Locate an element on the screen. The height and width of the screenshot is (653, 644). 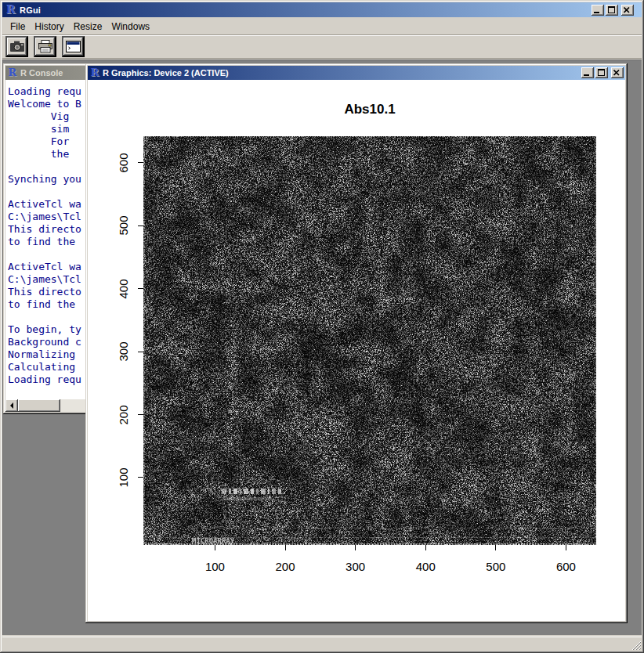
x-axis-tick-label: 200 is located at coordinates (285, 567).